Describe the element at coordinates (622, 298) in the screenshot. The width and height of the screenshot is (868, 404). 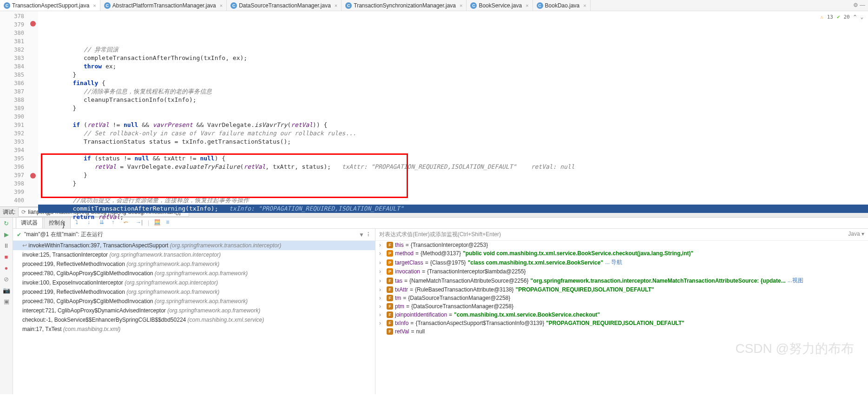
I see `variable-row: ›F tm = {DataSourceTransactionManager@22…` at that location.